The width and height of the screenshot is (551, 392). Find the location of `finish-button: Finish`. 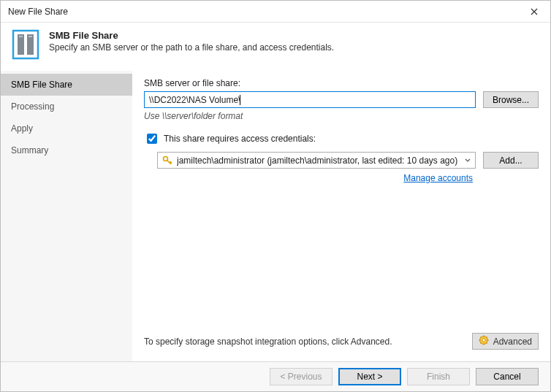

finish-button: Finish is located at coordinates (438, 377).